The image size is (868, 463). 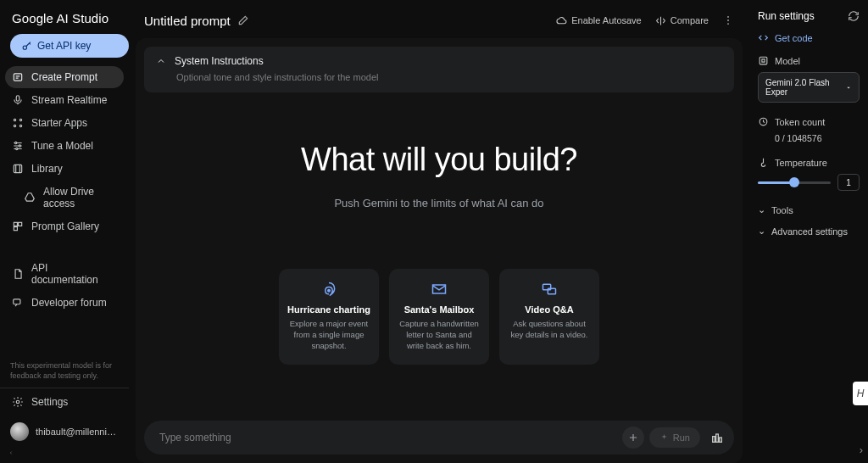 I want to click on card-desc: Ask questions about key details in a vid…, so click(x=549, y=330).